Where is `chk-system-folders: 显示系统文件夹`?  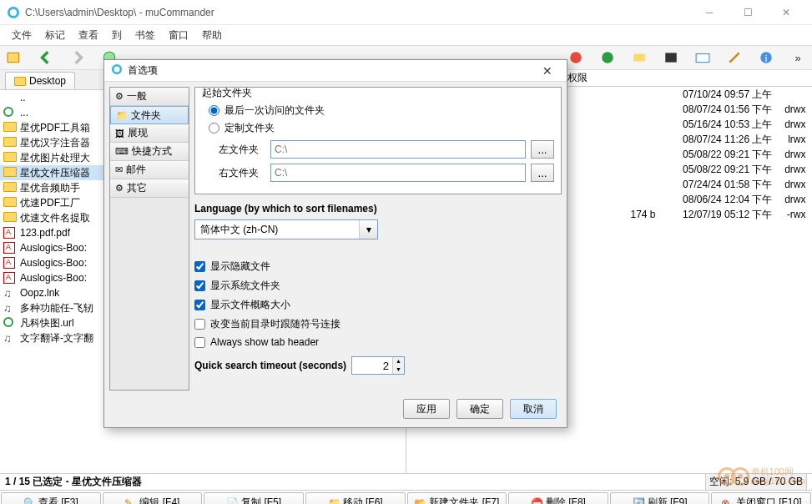
chk-system-folders: 显示系统文件夹 is located at coordinates (378, 285).